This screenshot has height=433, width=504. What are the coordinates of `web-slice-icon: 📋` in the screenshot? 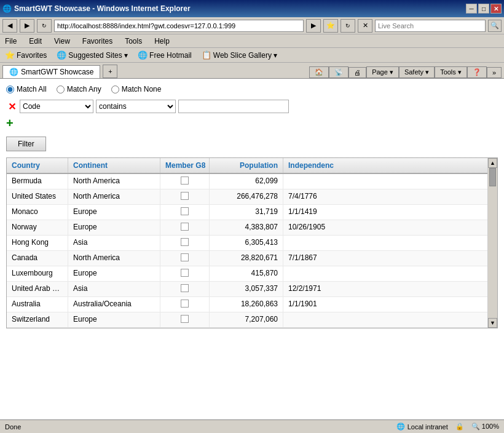 It's located at (207, 55).